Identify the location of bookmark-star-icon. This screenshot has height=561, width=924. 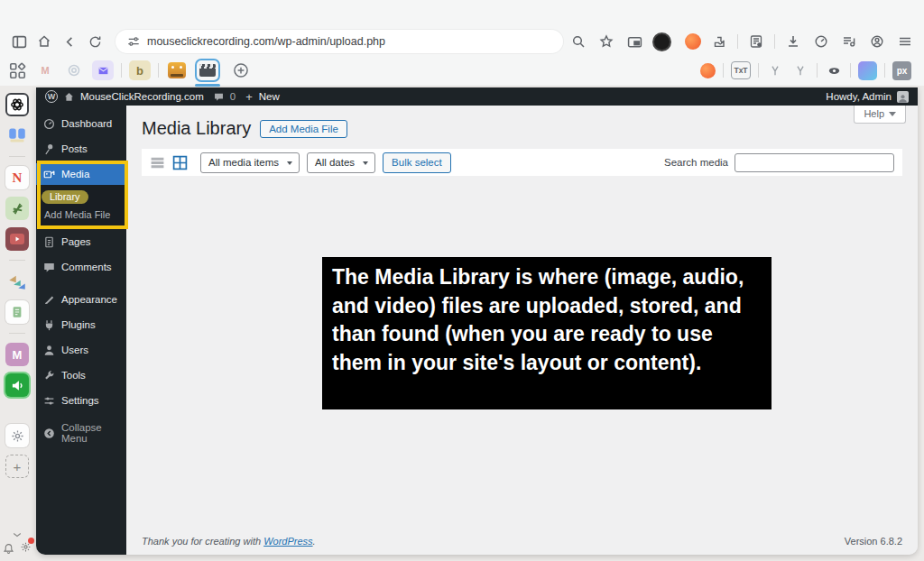
(606, 41).